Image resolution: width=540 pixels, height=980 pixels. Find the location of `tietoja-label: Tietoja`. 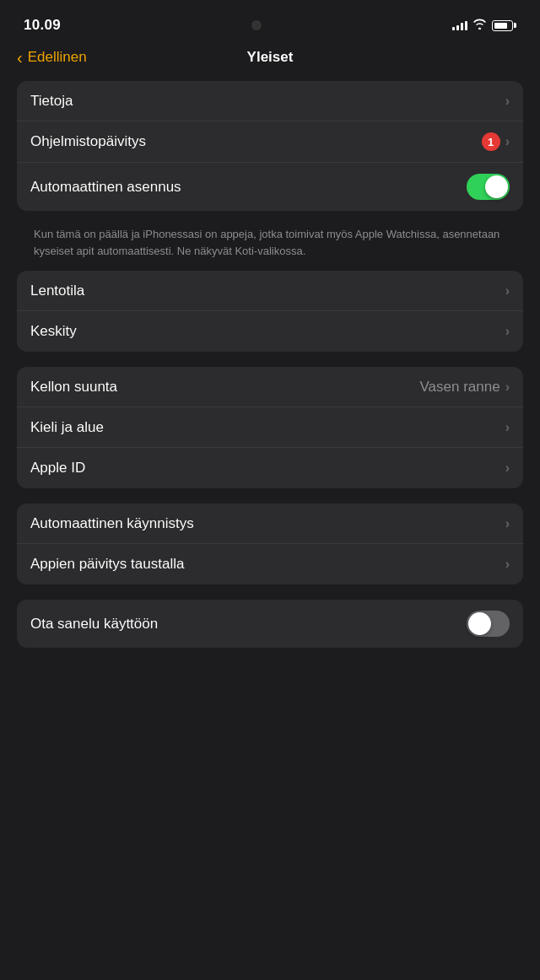

tietoja-label: Tietoja is located at coordinates (51, 101).